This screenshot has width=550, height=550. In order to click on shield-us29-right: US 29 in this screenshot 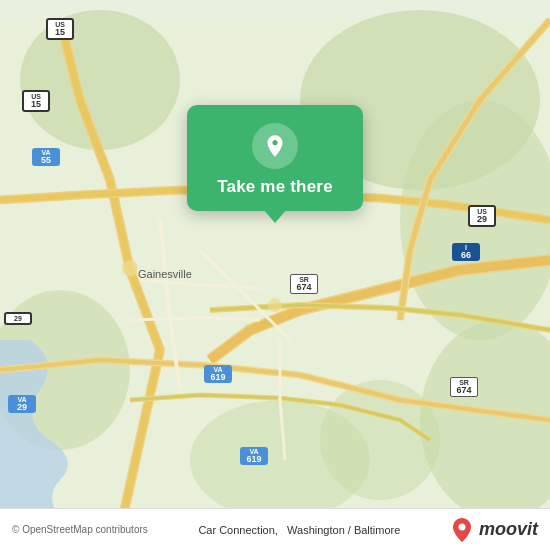, I will do `click(482, 216)`.